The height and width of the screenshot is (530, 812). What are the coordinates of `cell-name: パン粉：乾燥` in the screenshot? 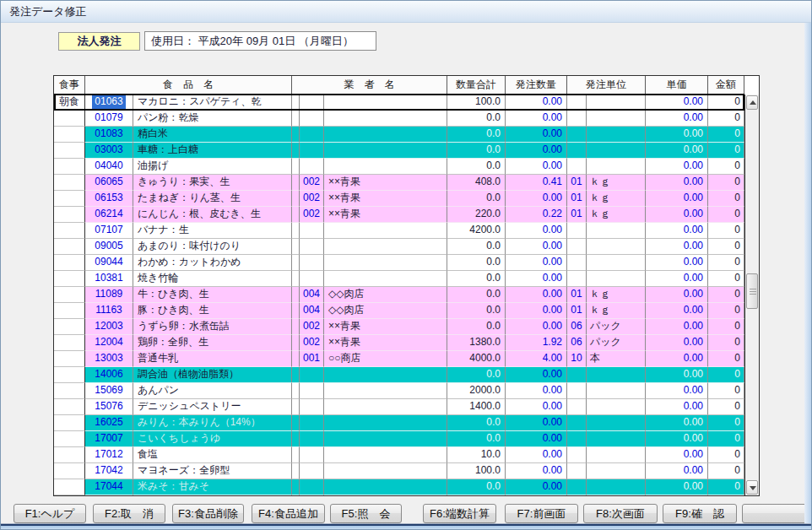 It's located at (213, 118).